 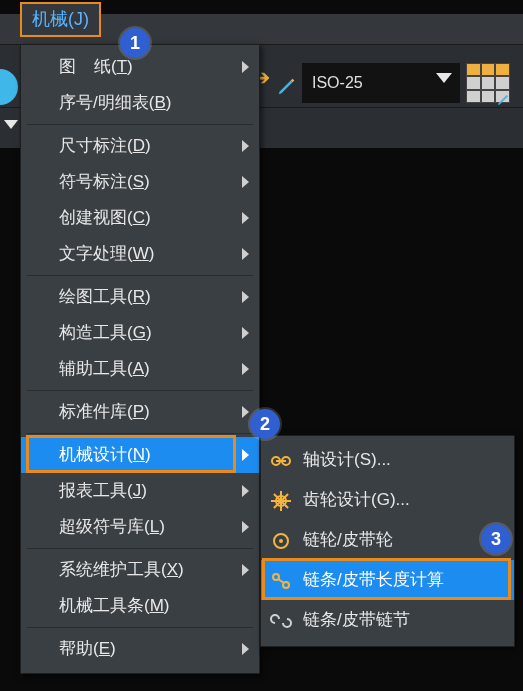 I want to click on menu-item-3: 符号标注(S), so click(x=140, y=182).